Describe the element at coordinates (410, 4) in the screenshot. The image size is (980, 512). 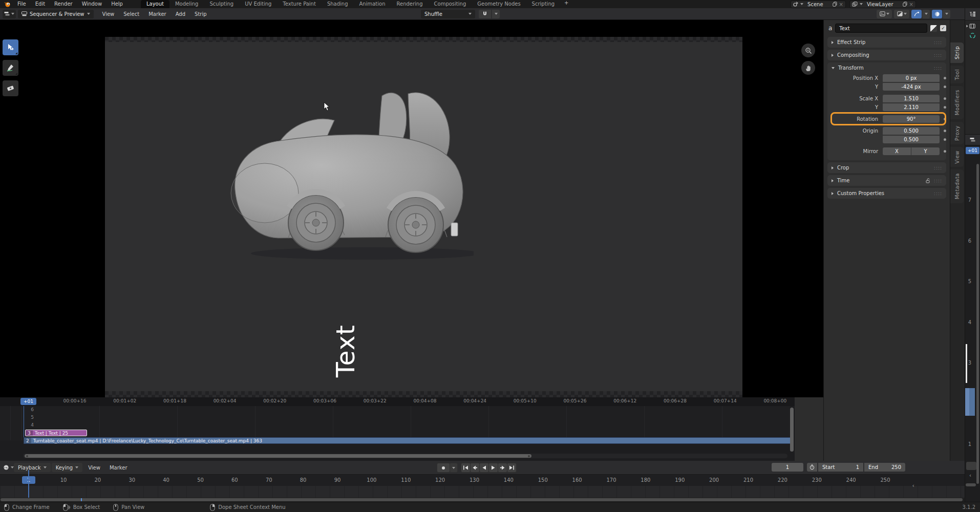
I see `workspace-tab: Rendering` at that location.